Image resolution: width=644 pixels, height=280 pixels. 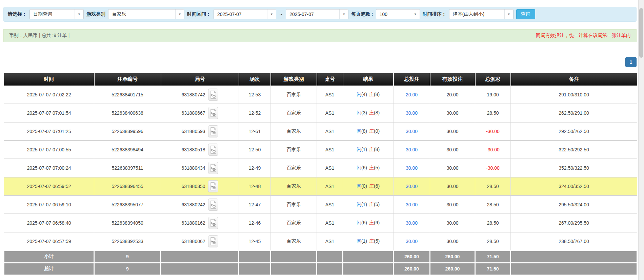 What do you see at coordinates (411, 95) in the screenshot?
I see `total-bet-link: 20.00` at bounding box center [411, 95].